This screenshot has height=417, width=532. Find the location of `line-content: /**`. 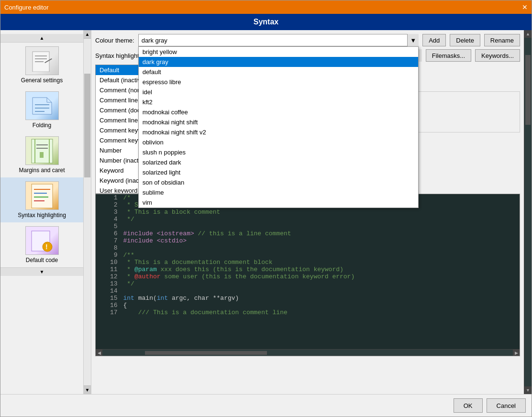

line-content: /** is located at coordinates (321, 255).